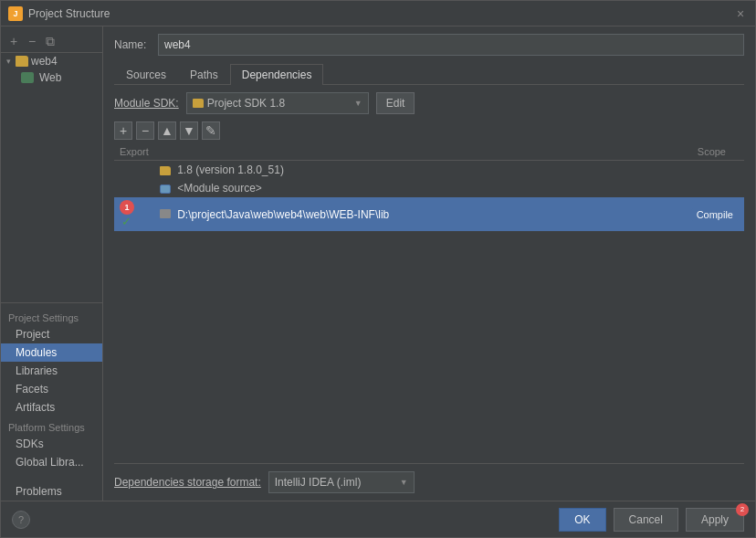 This screenshot has height=538, width=756. I want to click on lib-folder-icon, so click(165, 214).